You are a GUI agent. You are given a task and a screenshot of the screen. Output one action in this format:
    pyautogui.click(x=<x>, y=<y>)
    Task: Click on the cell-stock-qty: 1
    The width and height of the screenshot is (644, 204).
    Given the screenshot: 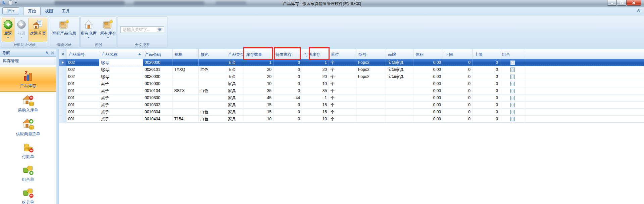 What is the action you would take?
    pyautogui.click(x=259, y=63)
    